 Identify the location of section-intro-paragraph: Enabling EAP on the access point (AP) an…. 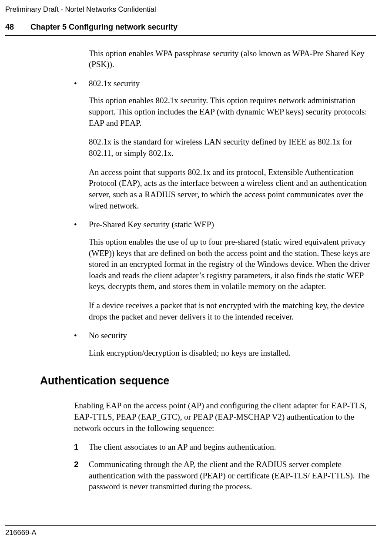
(222, 417).